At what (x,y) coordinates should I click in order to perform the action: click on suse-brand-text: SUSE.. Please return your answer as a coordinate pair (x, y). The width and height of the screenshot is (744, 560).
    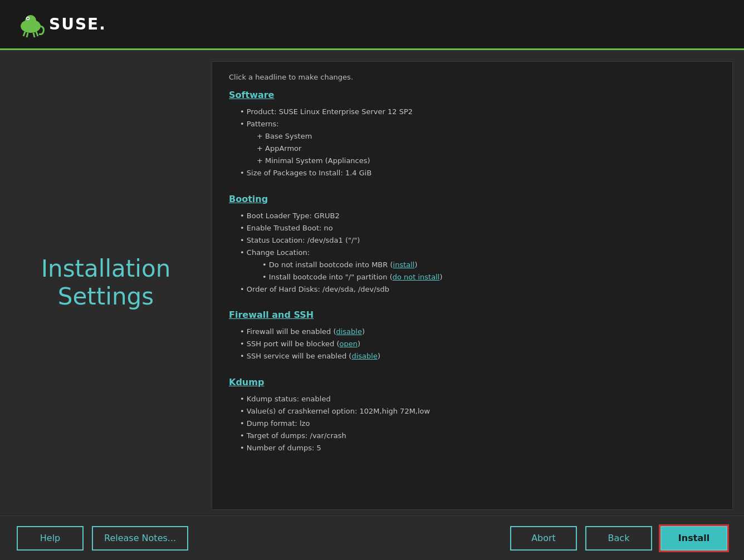
    Looking at the image, I should click on (78, 24).